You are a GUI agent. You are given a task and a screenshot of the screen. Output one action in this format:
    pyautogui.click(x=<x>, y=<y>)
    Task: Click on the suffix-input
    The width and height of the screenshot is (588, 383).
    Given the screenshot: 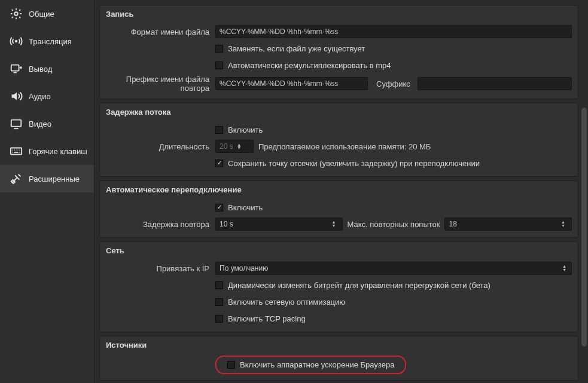 What is the action you would take?
    pyautogui.click(x=495, y=84)
    